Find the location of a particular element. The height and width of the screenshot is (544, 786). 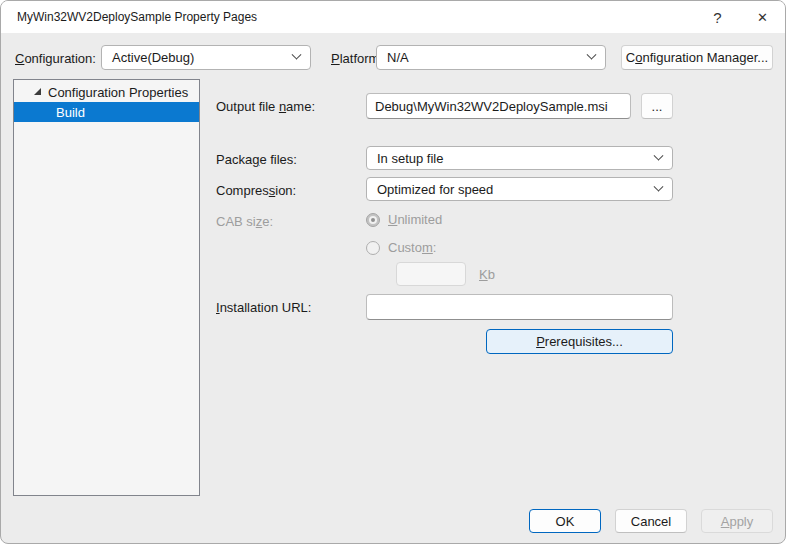

tree-item-configuration-properties: Configuration Properties is located at coordinates (106, 92).